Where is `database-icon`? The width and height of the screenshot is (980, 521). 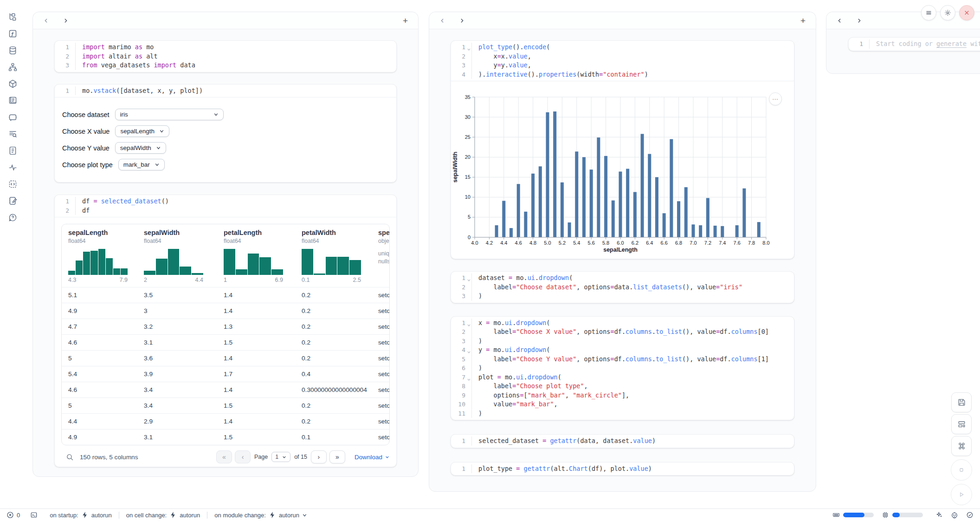
database-icon is located at coordinates (13, 50).